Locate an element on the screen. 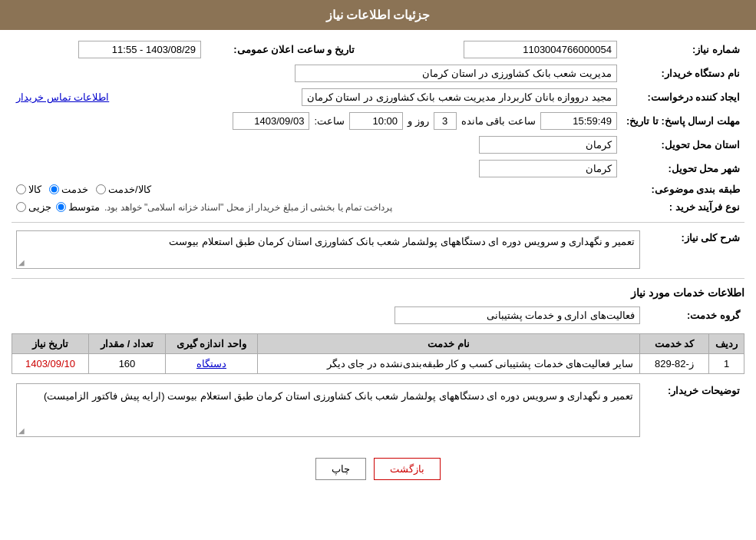  process-partial: جزیی is located at coordinates (34, 207).